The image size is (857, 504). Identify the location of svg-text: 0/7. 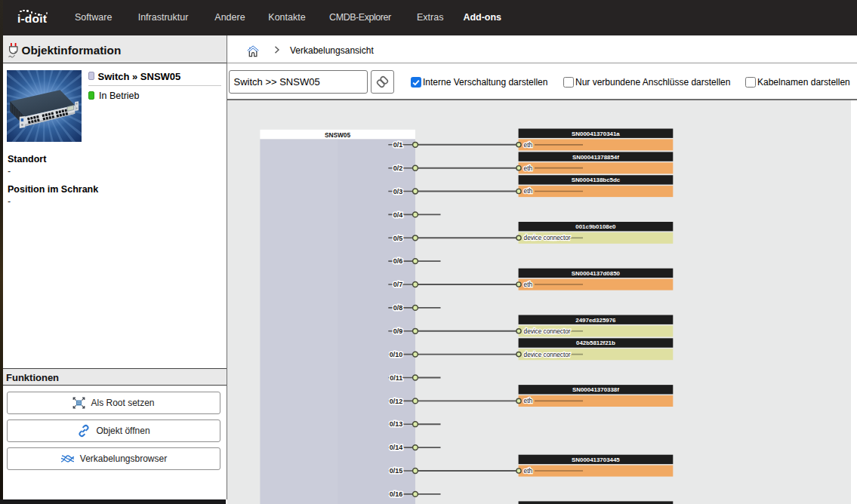
(399, 284).